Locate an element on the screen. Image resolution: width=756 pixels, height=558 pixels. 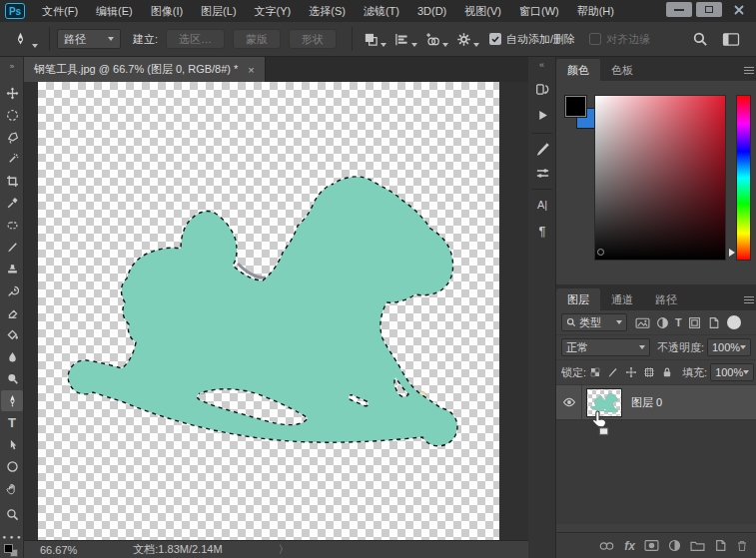
pen-tool is located at coordinates (12, 401).